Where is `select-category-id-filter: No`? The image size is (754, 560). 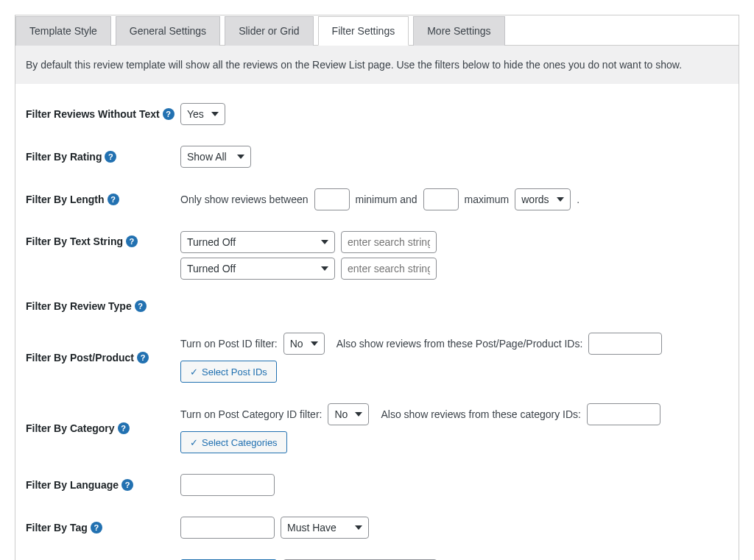 select-category-id-filter: No is located at coordinates (348, 414).